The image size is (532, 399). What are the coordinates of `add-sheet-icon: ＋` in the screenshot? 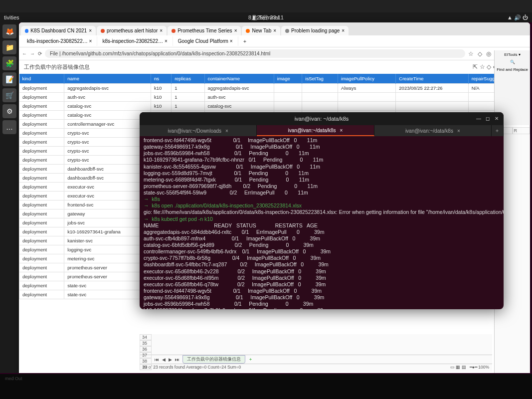 It's located at (250, 359).